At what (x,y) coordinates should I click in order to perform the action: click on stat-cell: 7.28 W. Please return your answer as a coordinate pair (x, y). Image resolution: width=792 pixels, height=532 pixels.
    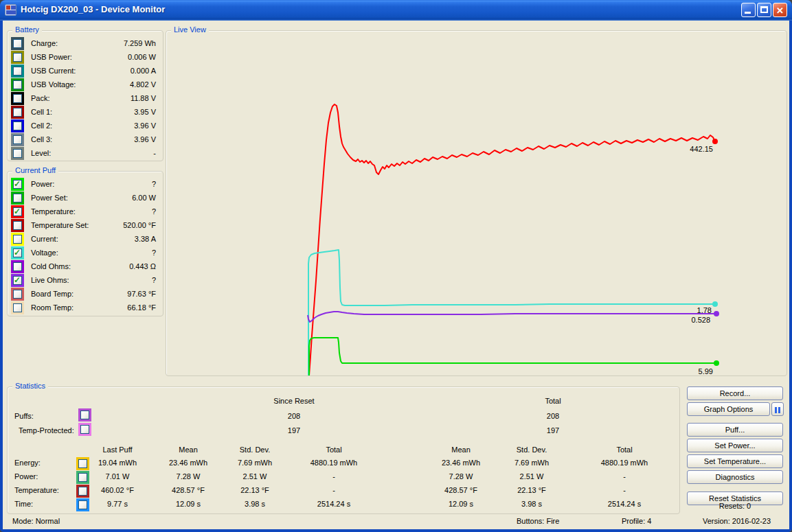
    Looking at the image, I should click on (461, 476).